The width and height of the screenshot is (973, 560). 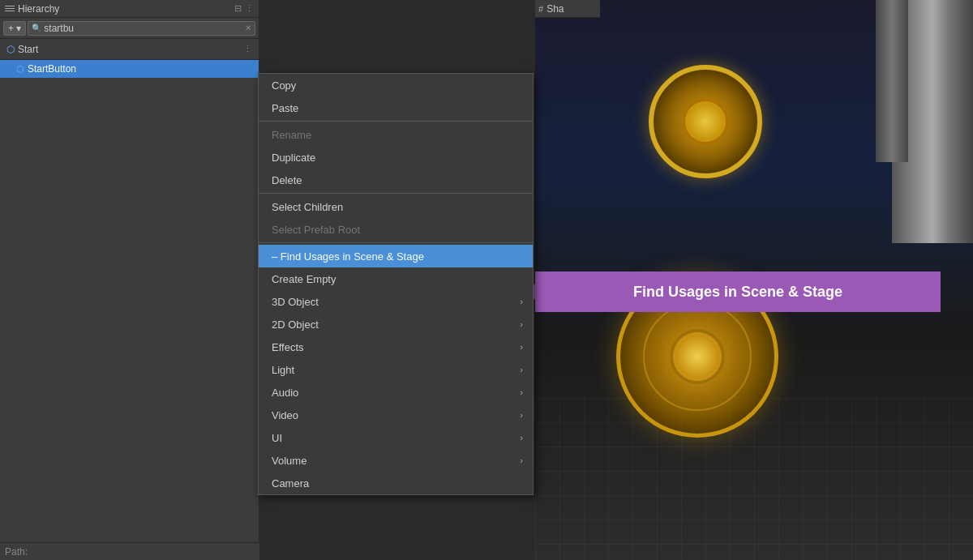 I want to click on arrow-2d-object: ›, so click(x=521, y=324).